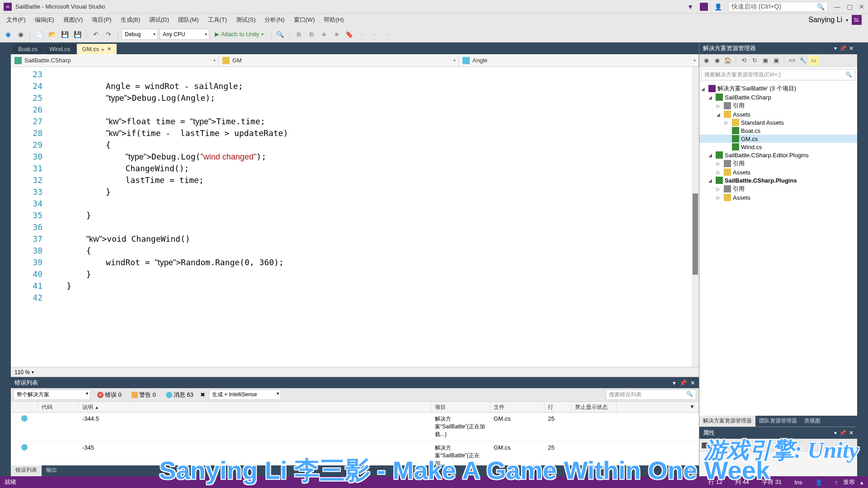 This screenshot has width=868, height=488. Describe the element at coordinates (115, 61) in the screenshot. I see `nav-project-dropdown: SailBattle.CSharp` at that location.